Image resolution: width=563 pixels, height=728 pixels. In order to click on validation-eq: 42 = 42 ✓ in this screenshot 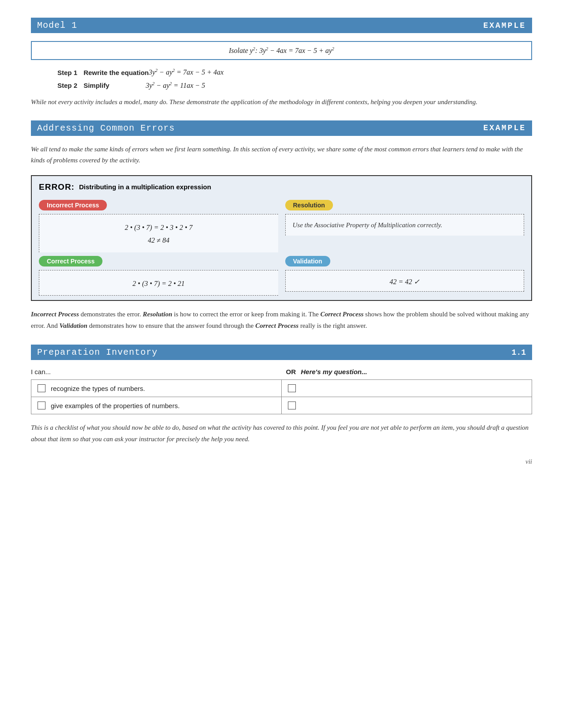, I will do `click(405, 281)`.